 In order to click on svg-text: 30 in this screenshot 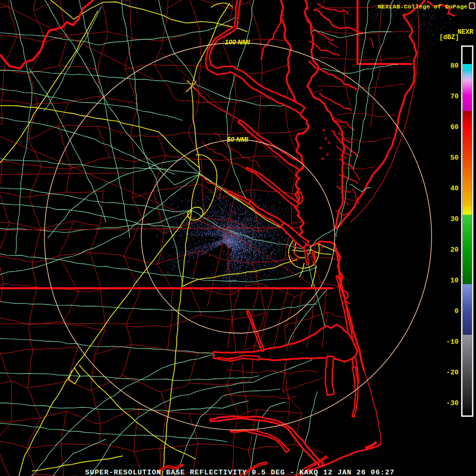, I will do `click(454, 219)`.